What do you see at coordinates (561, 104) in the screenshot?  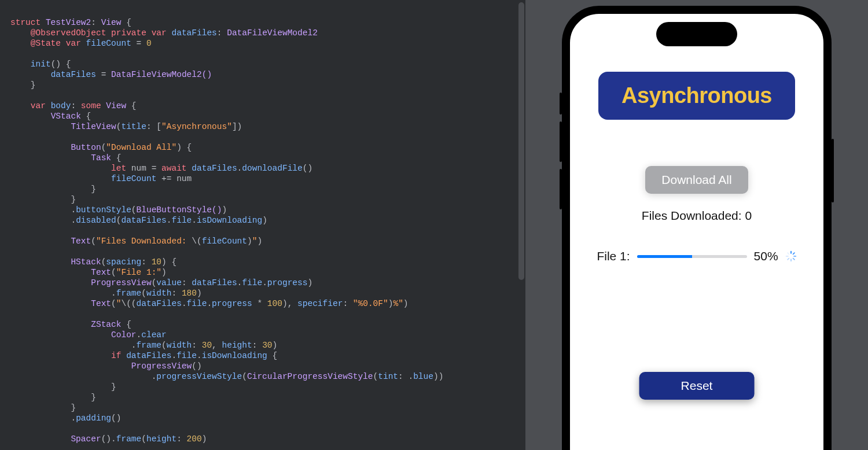 I see `phone-button-silence` at bounding box center [561, 104].